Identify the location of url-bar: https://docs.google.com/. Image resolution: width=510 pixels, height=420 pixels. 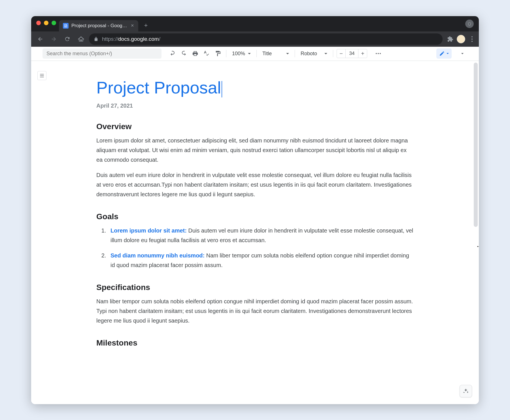
(266, 39).